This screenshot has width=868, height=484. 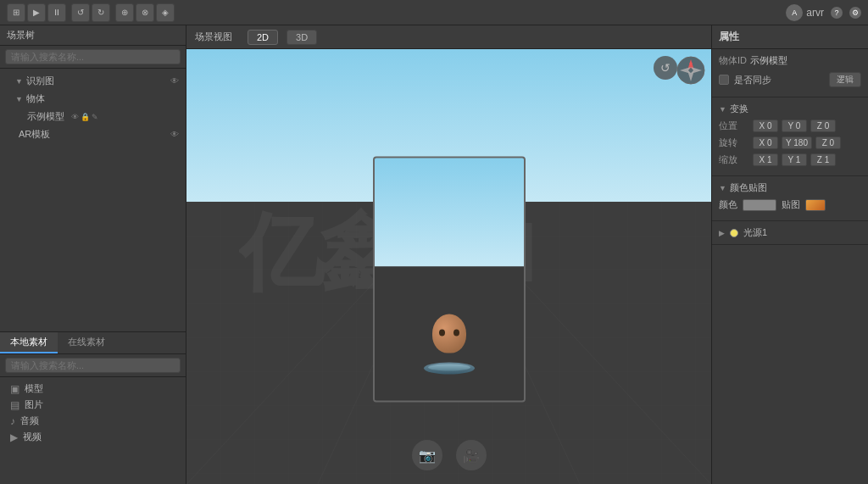 What do you see at coordinates (427, 455) in the screenshot?
I see `screenshot-button: 📷` at bounding box center [427, 455].